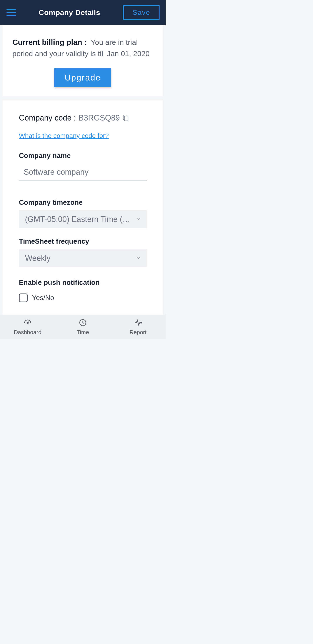  What do you see at coordinates (138, 323) in the screenshot?
I see `activity-icon` at bounding box center [138, 323].